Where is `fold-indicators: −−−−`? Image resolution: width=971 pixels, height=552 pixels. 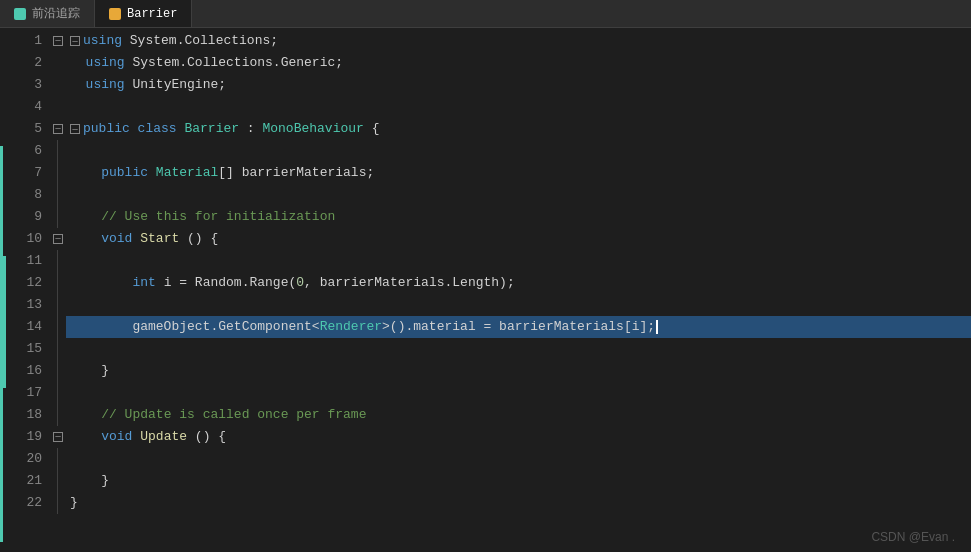
fold-indicators: −−−− is located at coordinates (58, 290).